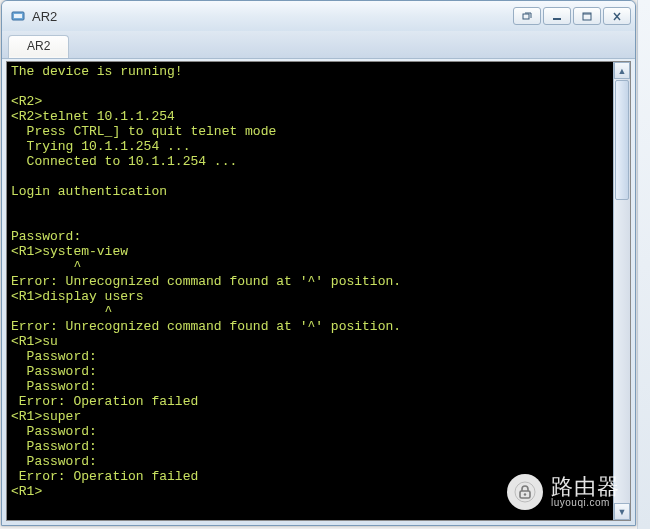 Image resolution: width=650 pixels, height=529 pixels. What do you see at coordinates (622, 70) in the screenshot?
I see `scroll-up-arrow-icon: ▲` at bounding box center [622, 70].